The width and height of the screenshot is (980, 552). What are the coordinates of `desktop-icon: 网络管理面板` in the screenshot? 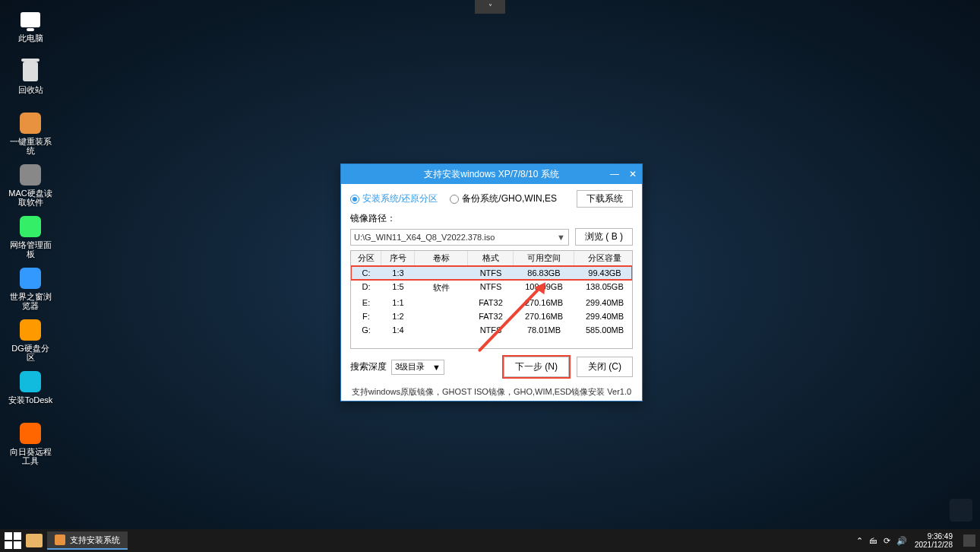 It's located at (30, 239).